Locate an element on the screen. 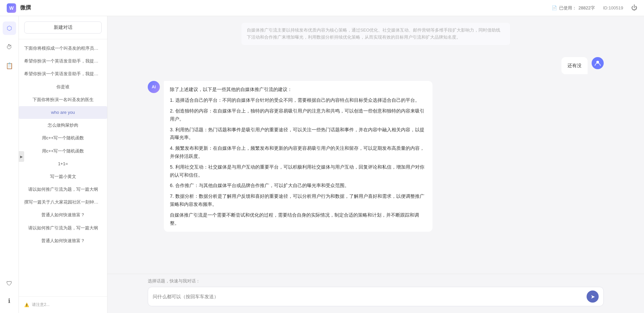 Image resolution: width=644 pixels, height=313 pixels. truncated-text: 自媒体推广引流主要以持续发布优质内容为核心策略，通过SEO优化、社交媒体互动、邮… is located at coordinates (373, 34).